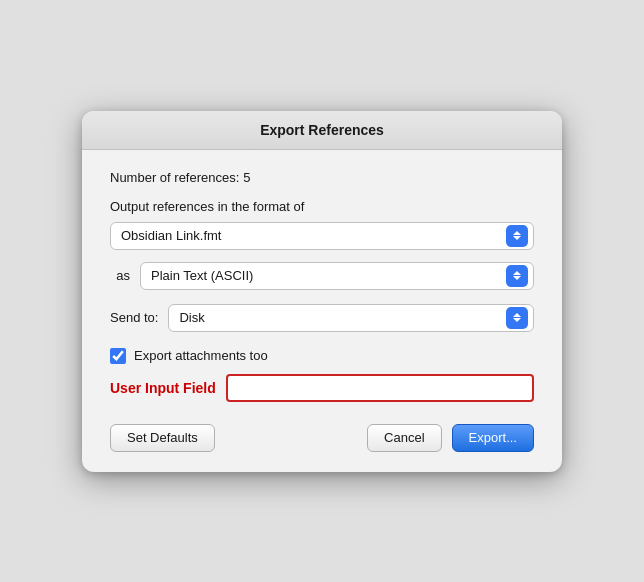 The width and height of the screenshot is (644, 582). What do you see at coordinates (174, 178) in the screenshot?
I see `references-label: Number of references:` at bounding box center [174, 178].